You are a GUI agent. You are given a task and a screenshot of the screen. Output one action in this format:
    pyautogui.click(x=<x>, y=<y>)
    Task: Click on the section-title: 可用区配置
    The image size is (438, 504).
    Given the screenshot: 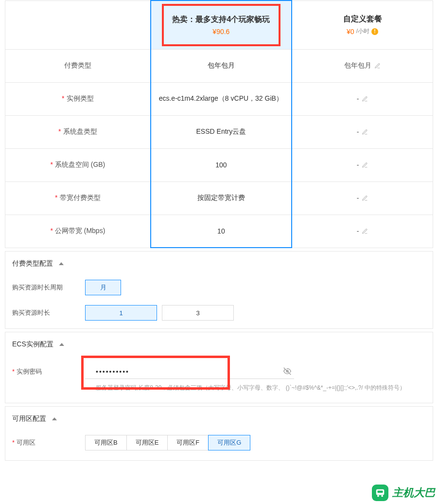 What is the action you would take?
    pyautogui.click(x=29, y=419)
    